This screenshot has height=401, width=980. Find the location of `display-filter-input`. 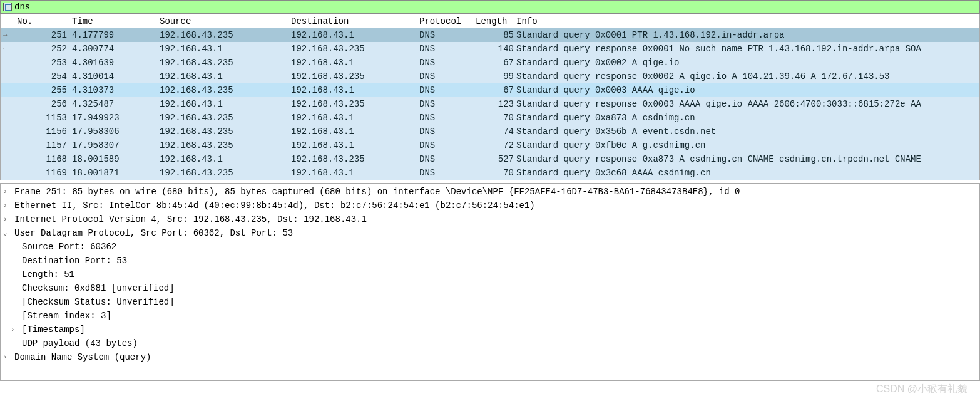

display-filter-input is located at coordinates (496, 7).